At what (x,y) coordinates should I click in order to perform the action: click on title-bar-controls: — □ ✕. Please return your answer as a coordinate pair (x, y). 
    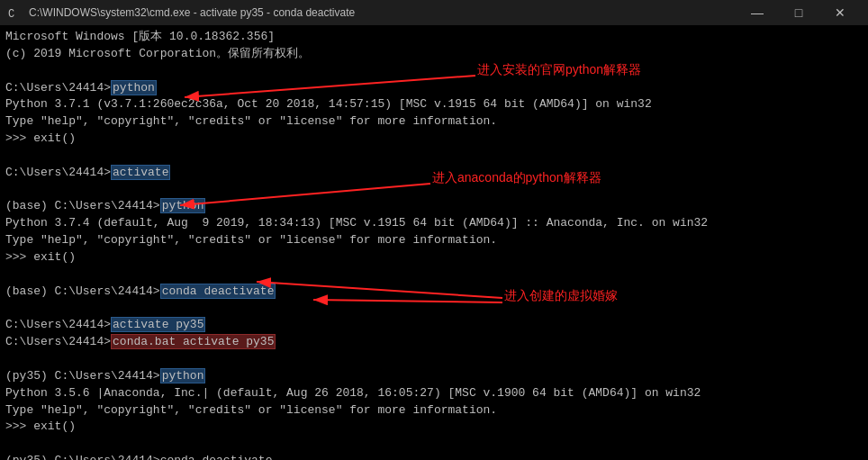
    Looking at the image, I should click on (799, 13).